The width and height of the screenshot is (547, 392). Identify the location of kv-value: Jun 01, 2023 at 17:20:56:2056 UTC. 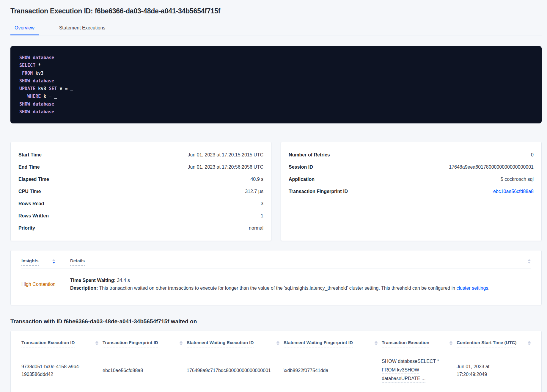
(226, 167).